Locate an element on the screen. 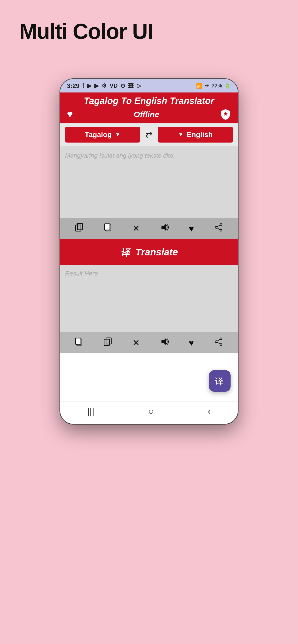 The width and height of the screenshot is (298, 644). airplane-icon: ✈ is located at coordinates (207, 86).